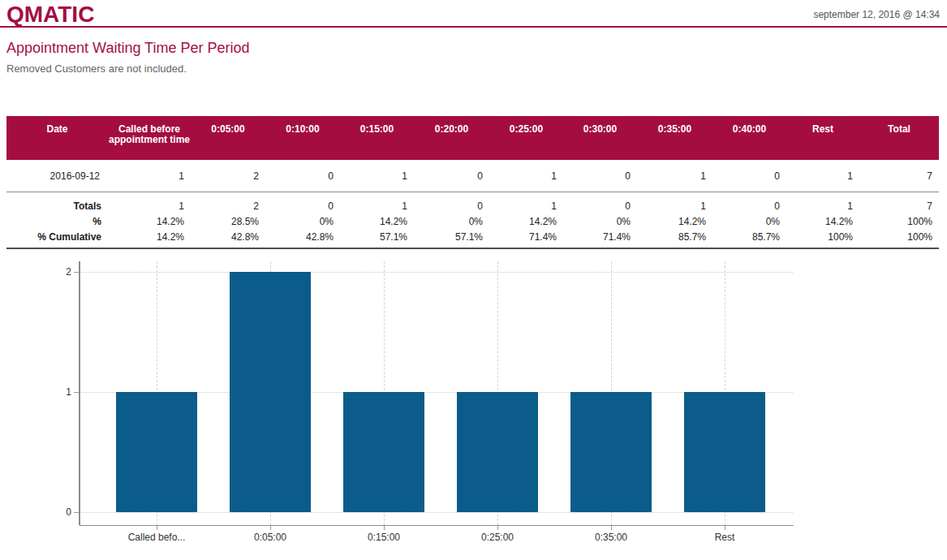  Describe the element at coordinates (57, 138) in the screenshot. I see `col-header-date: Date` at that location.